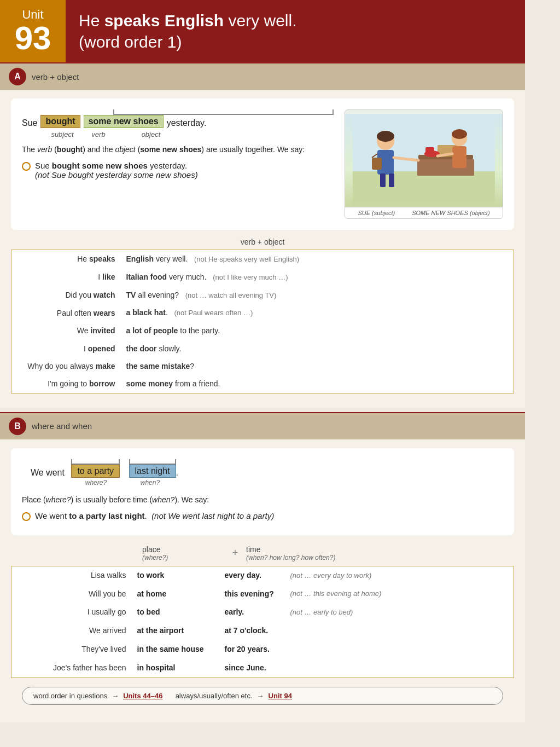  Describe the element at coordinates (262, 500) in the screenshot. I see `ww-explanation: Place (where?) is usually before time (w…` at that location.